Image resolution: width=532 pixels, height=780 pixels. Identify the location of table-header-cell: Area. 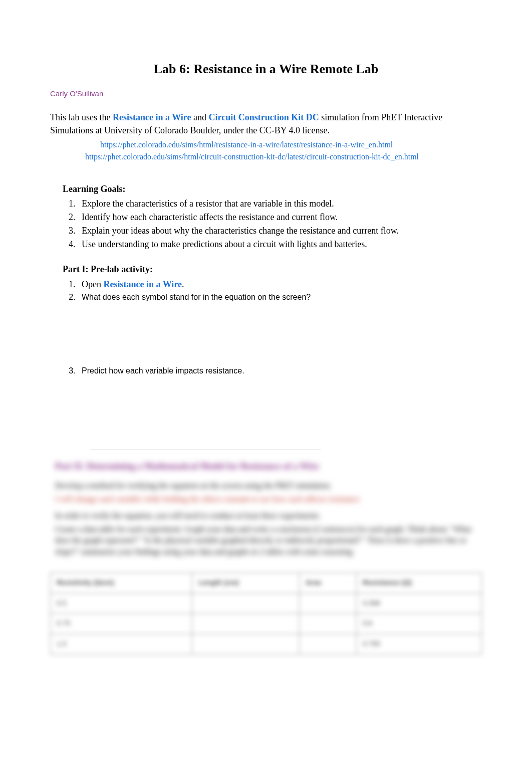
(328, 583).